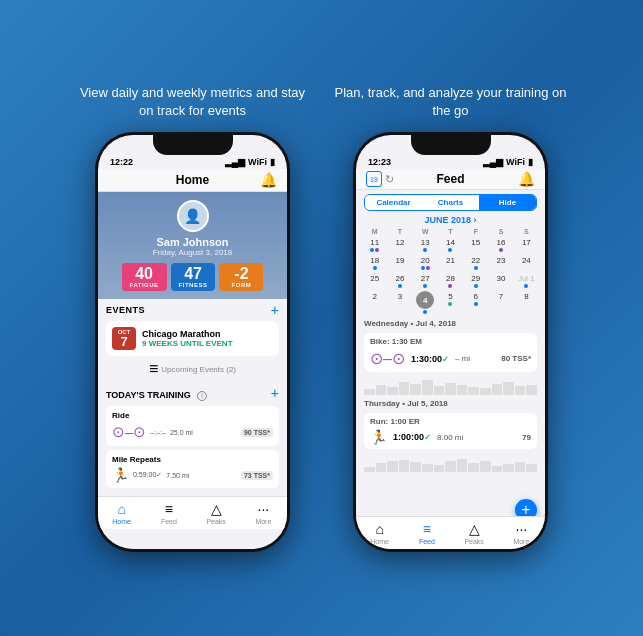  What do you see at coordinates (129, 432) in the screenshot?
I see `bike-icon: ⊙–⊙` at bounding box center [129, 432].